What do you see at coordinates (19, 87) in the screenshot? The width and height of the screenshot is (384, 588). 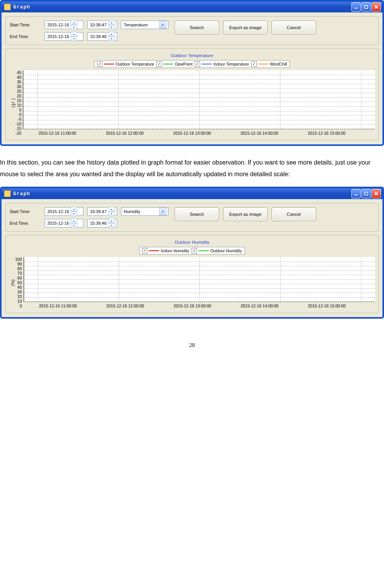 I see `y-tick: 30` at bounding box center [19, 87].